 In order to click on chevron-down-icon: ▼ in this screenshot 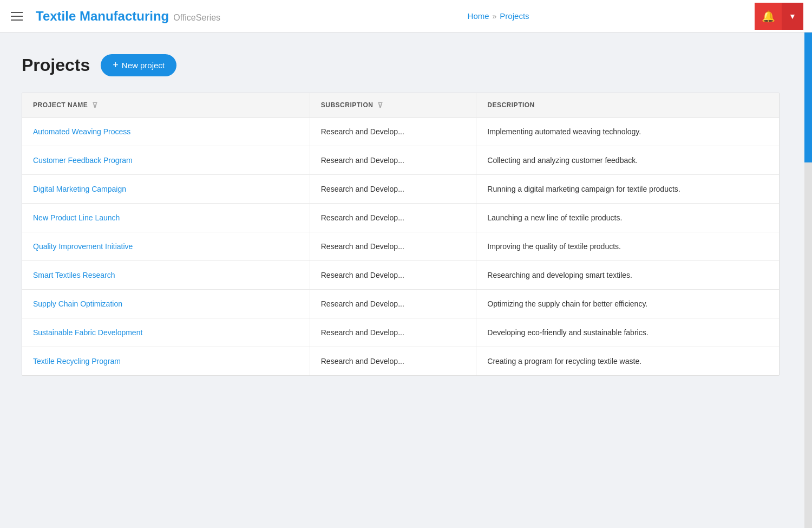, I will do `click(793, 16)`.